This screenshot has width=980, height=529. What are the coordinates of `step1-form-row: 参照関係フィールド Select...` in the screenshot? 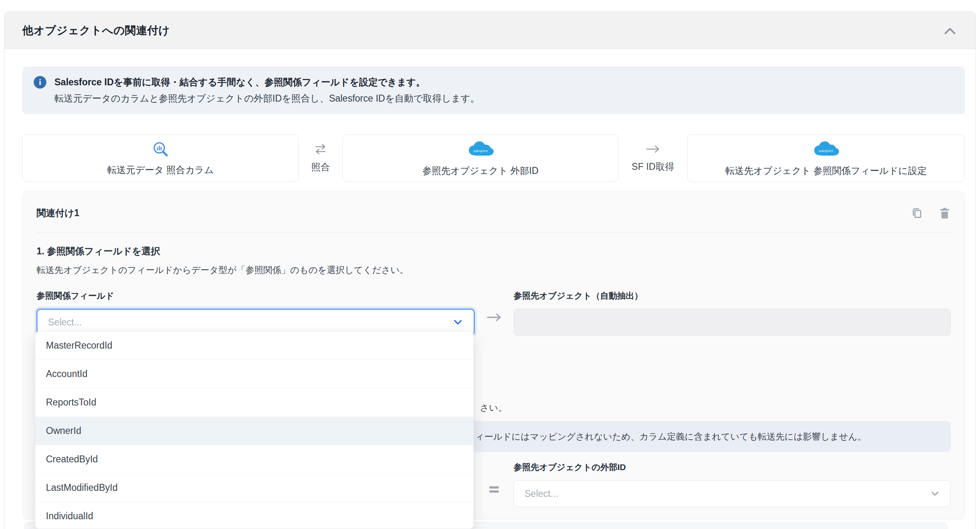 It's located at (494, 313).